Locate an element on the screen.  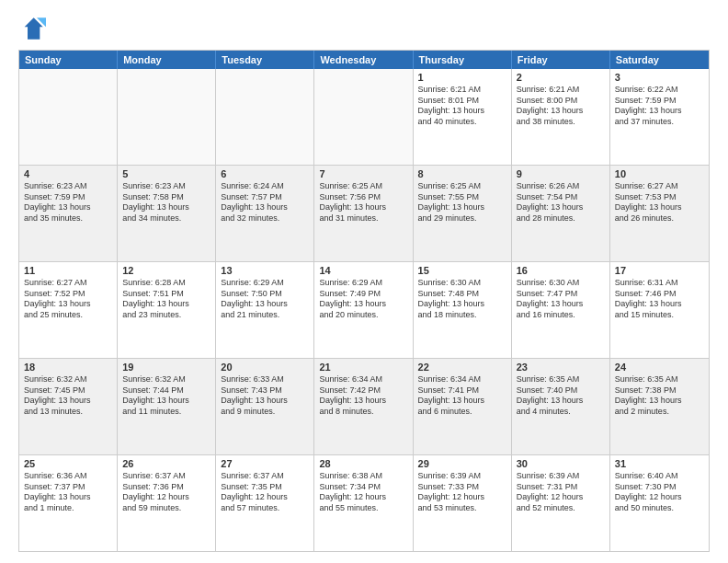
day-number: 30 is located at coordinates (561, 464).